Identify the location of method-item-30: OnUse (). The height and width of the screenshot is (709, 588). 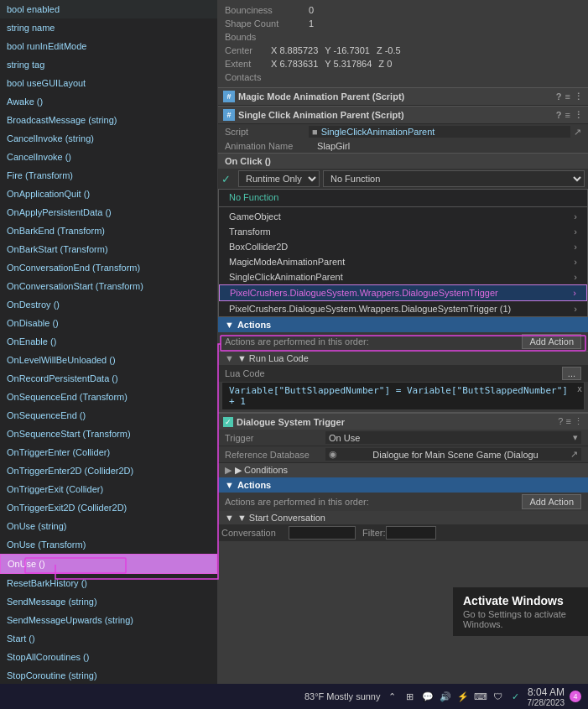
(109, 564).